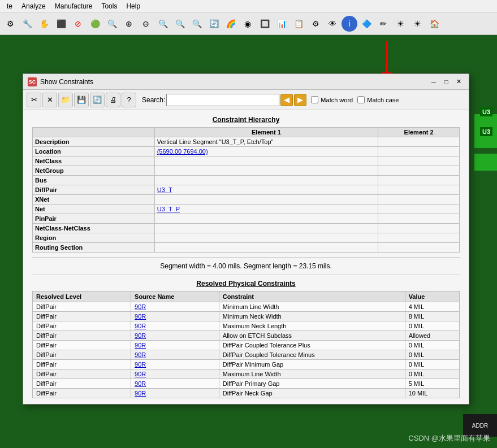 This screenshot has width=497, height=448. I want to click on search-label: Search:, so click(154, 100).